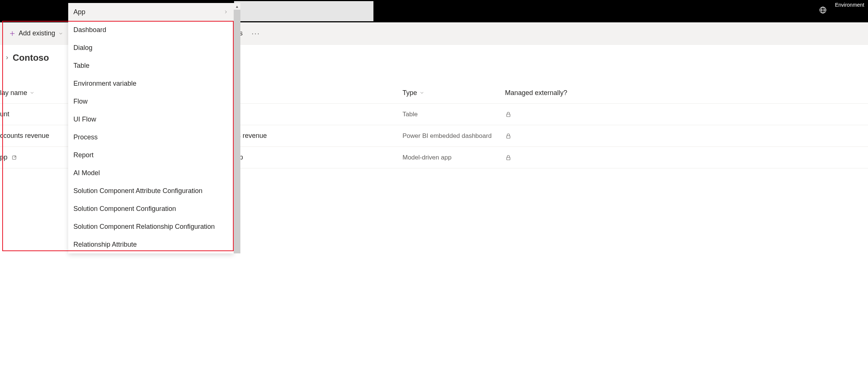  What do you see at coordinates (686, 93) in the screenshot?
I see `column-header-managed: Managed externally?` at bounding box center [686, 93].